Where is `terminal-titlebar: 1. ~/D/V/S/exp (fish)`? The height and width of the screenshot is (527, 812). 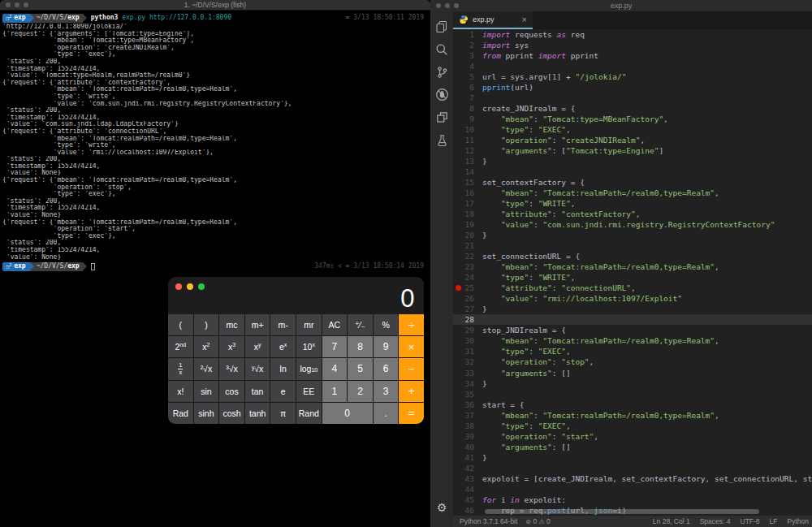 terminal-titlebar: 1. ~/D/V/S/exp (fish) is located at coordinates (215, 5).